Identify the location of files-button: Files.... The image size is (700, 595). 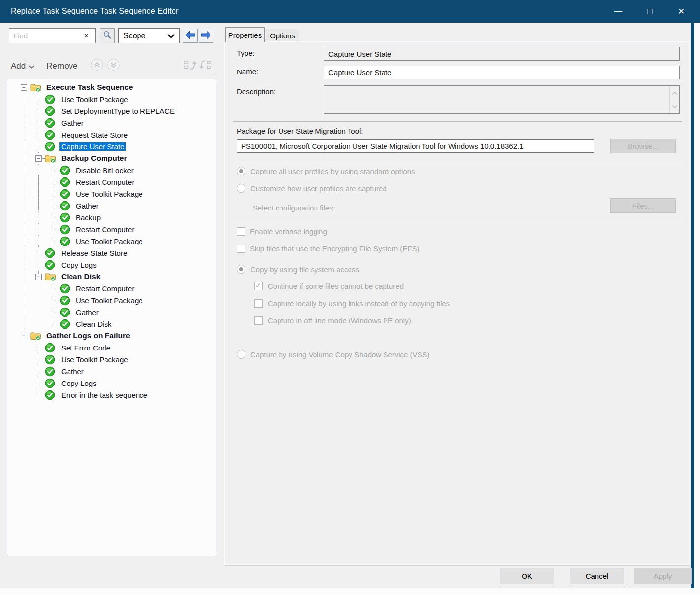
(643, 206).